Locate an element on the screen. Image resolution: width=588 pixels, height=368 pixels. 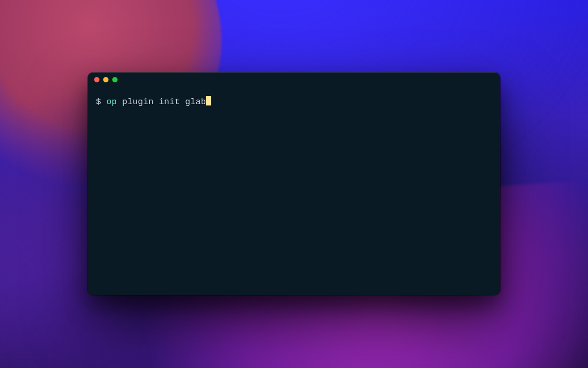
window-titlebar is located at coordinates (294, 80).